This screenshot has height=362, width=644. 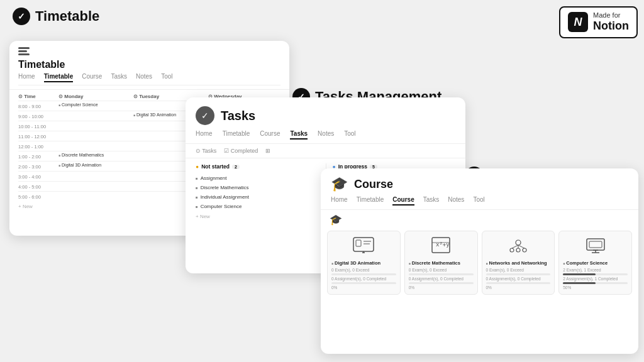 What do you see at coordinates (340, 201) in the screenshot?
I see `course-nav-home: Home` at bounding box center [340, 201].